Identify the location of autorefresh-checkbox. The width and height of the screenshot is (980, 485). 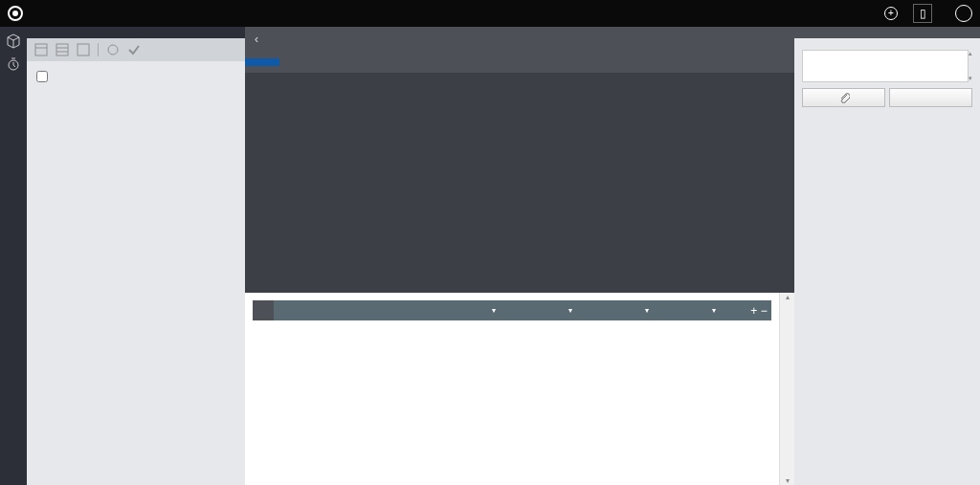
(136, 77).